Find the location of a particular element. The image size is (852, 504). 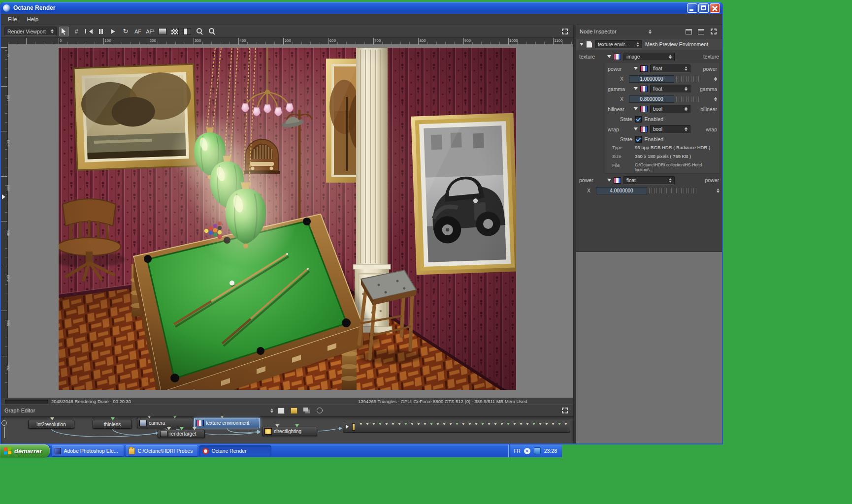

graph-node-thinlens: thinlens is located at coordinates (112, 424).